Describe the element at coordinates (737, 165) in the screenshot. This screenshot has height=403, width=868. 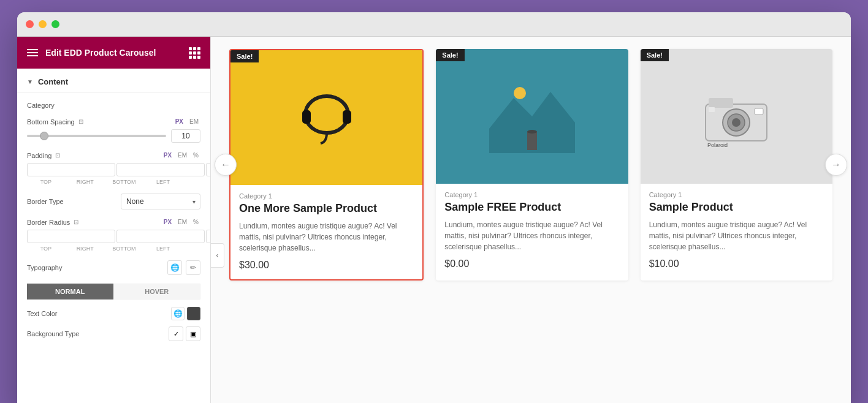
I see `product-card-3: Polaroid Sale! Category 1 Sample Product…` at that location.